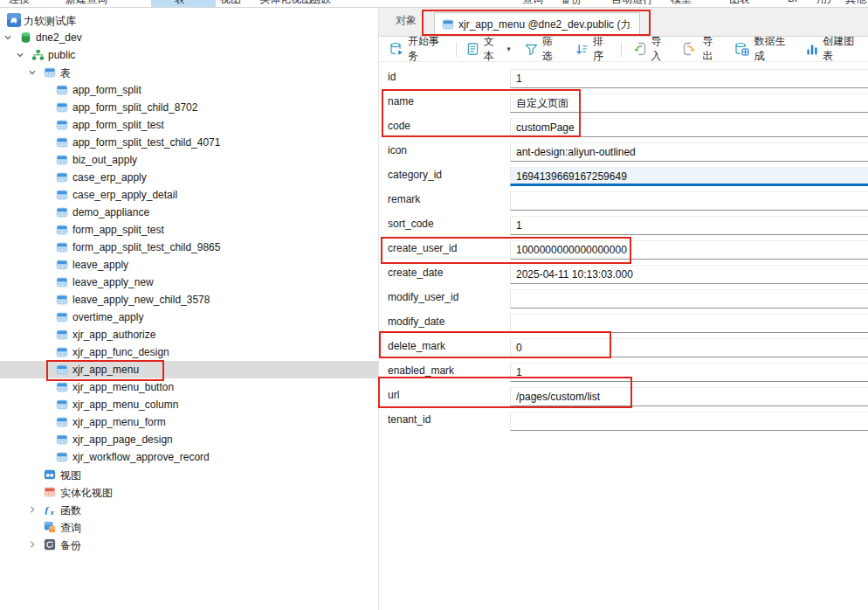 The width and height of the screenshot is (868, 610). What do you see at coordinates (531, 49) in the screenshot?
I see `filter-icon` at bounding box center [531, 49].